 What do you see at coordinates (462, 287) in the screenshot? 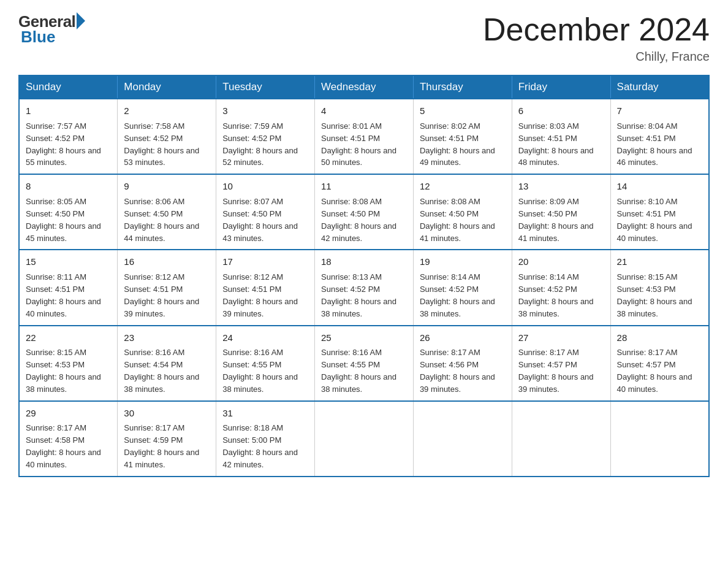
I see `calendar-cell: 19 Sunrise: 8:14 AMSunset: 4:52 PMDaylig…` at bounding box center [462, 287].